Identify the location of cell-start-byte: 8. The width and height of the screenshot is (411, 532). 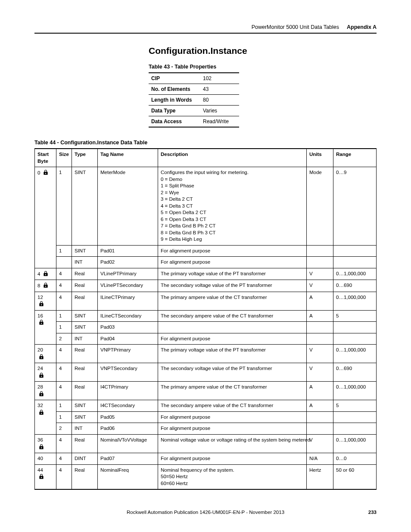
(46, 286).